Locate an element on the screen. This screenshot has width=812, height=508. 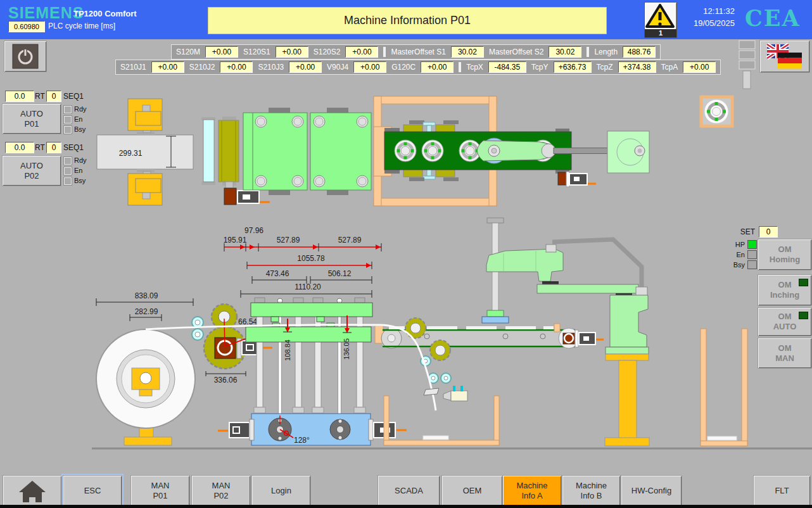
bearing-status-icon is located at coordinates (717, 111).